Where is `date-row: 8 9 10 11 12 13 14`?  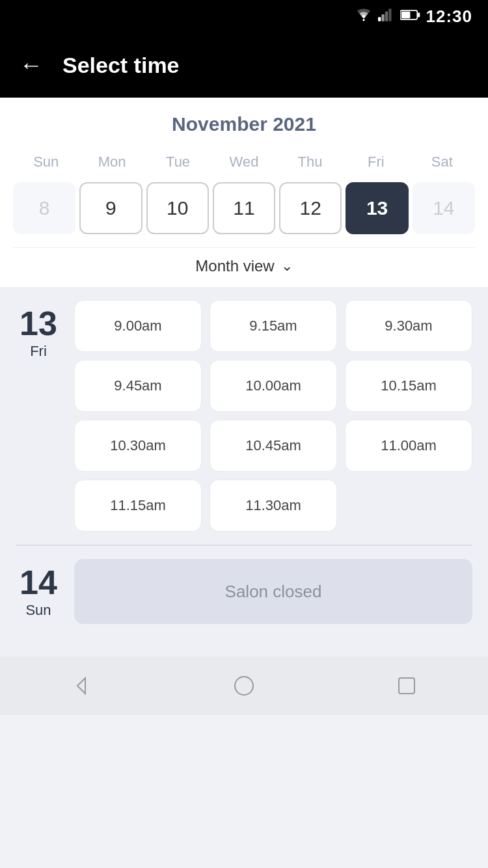 date-row: 8 9 10 11 12 13 14 is located at coordinates (244, 215).